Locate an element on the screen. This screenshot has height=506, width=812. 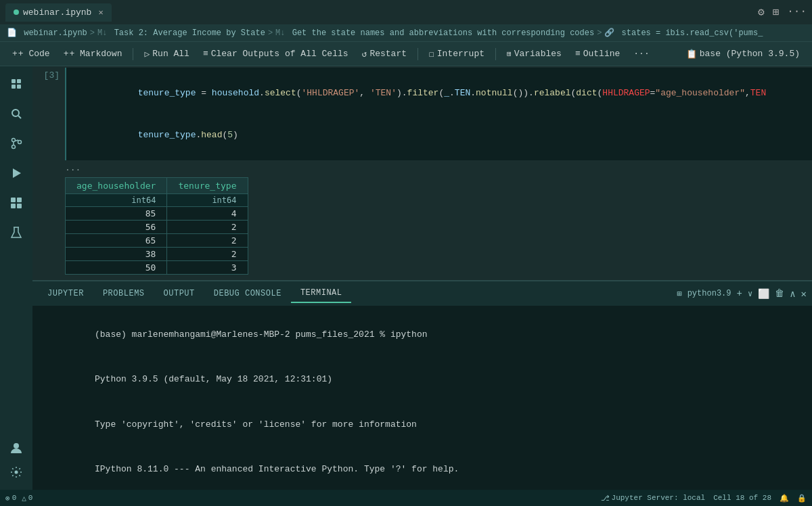
more-button: ··· is located at coordinates (641, 54).